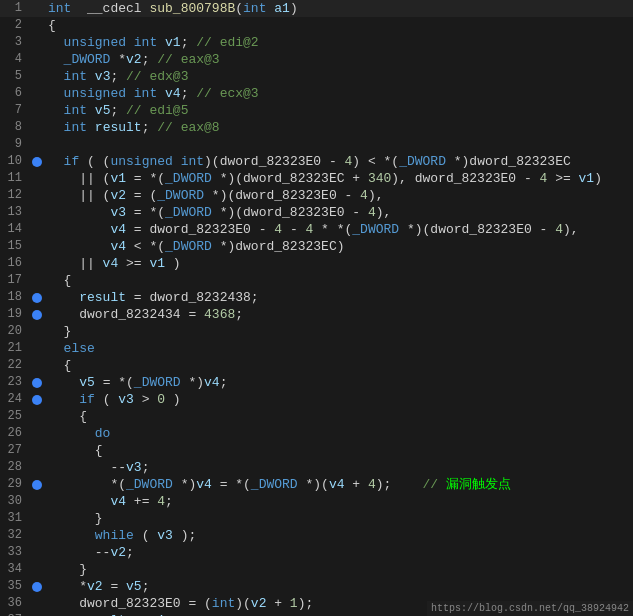  I want to click on code-line: 30 v4 += 4;, so click(316, 502).